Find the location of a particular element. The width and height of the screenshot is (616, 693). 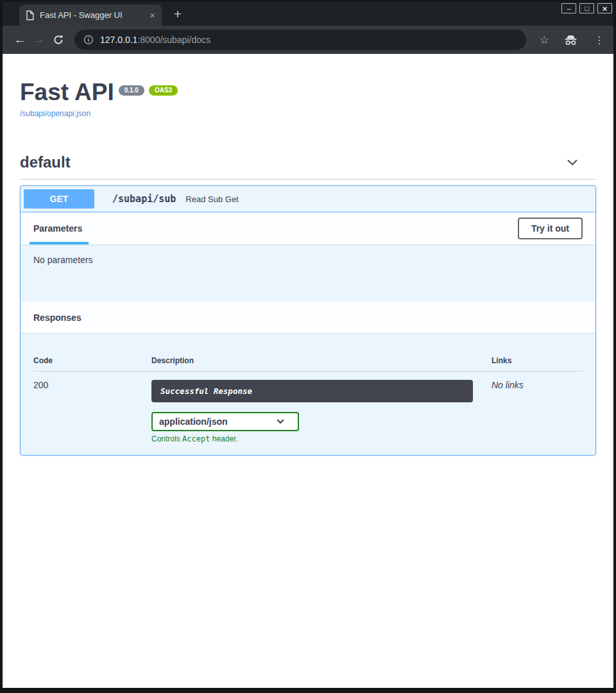

close-button: × is located at coordinates (604, 8).